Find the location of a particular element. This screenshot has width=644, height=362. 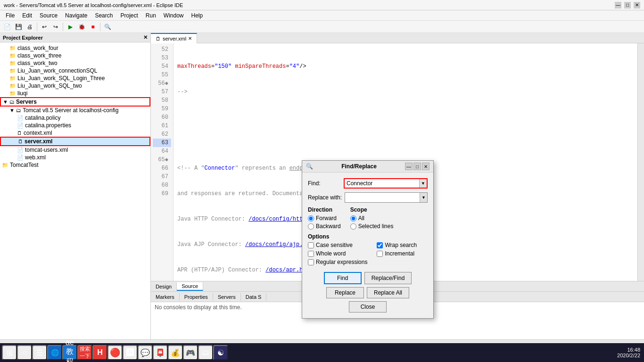

taskbar-taskview: ☰ is located at coordinates (40, 353).